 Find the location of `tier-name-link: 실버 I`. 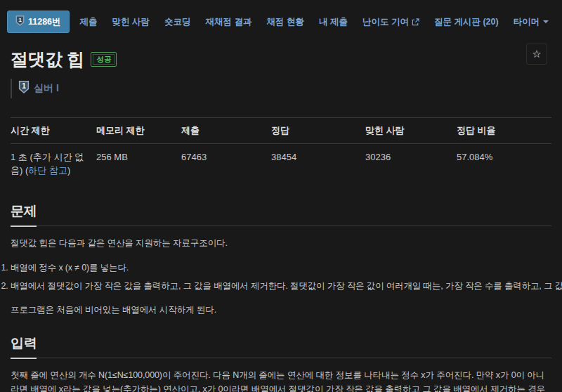

tier-name-link: 실버 I is located at coordinates (46, 89).